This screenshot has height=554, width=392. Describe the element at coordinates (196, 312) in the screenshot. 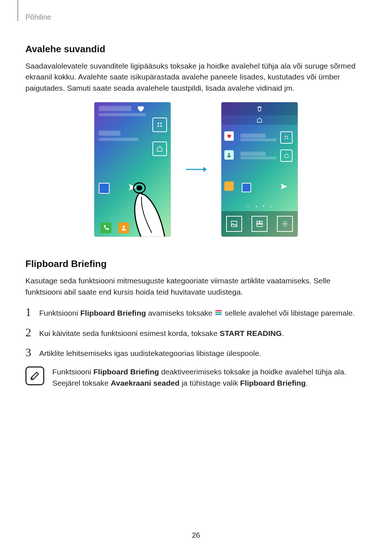

I see `step-1: 1 Funktsiooni Flipboard Briefing avamise…` at that location.